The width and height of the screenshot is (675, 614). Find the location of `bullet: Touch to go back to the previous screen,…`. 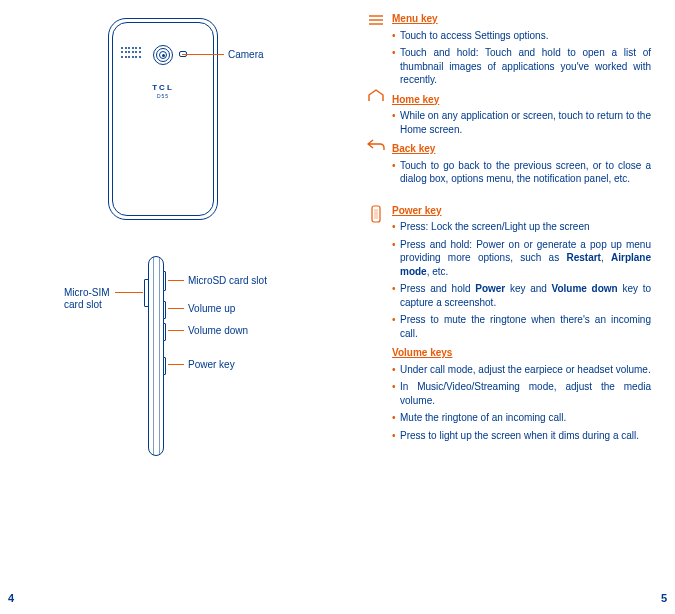

bullet: Touch to go back to the previous screen,… is located at coordinates (522, 172).